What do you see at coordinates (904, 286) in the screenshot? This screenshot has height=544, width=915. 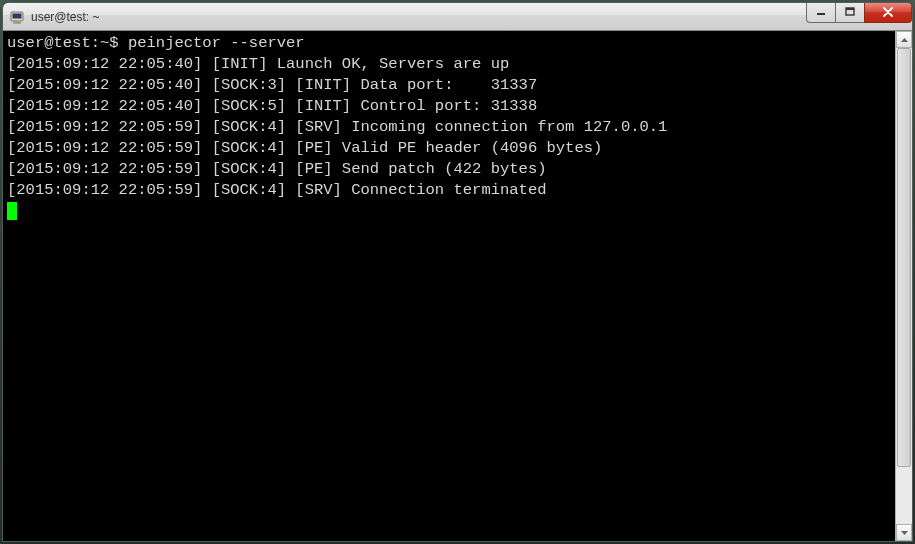 I see `vertical-scrollbar` at bounding box center [904, 286].